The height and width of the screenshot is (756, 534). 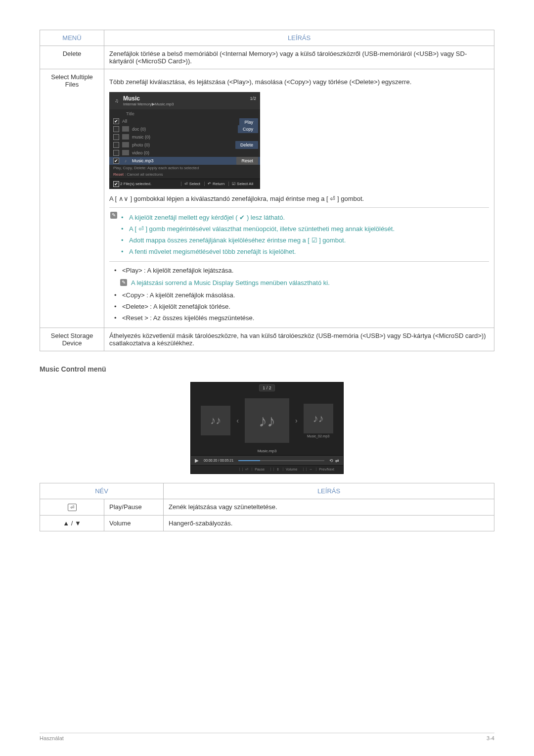 I want to click on updown-icon: ⇕, so click(x=278, y=469).